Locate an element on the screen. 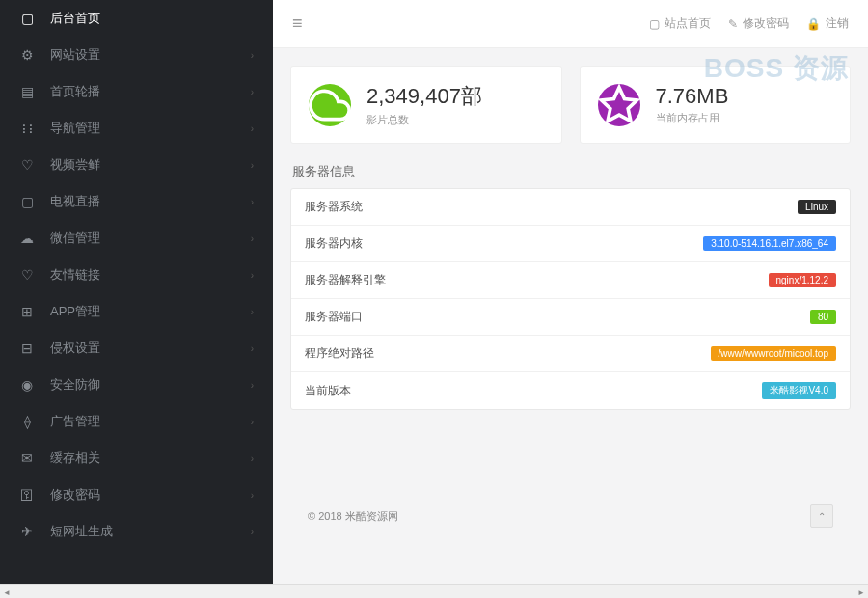  sidebar-item-label: 安全防御 is located at coordinates (150, 385).